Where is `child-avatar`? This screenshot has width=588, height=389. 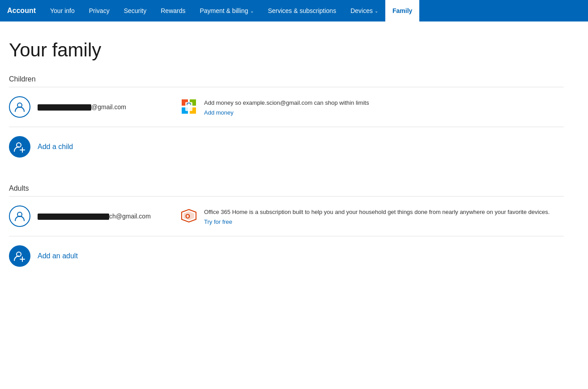 child-avatar is located at coordinates (20, 107).